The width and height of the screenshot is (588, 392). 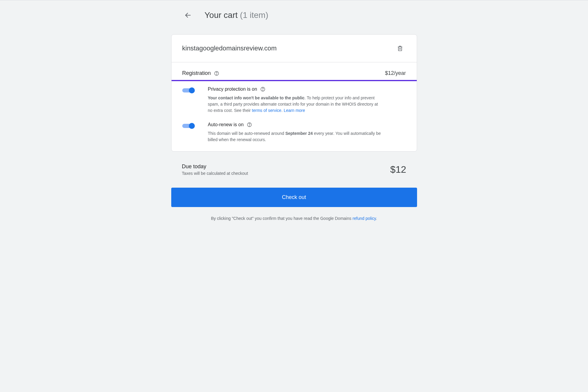 What do you see at coordinates (247, 133) in the screenshot?
I see `autorenew-desc-start: This domain will be auto-renewed around` at bounding box center [247, 133].